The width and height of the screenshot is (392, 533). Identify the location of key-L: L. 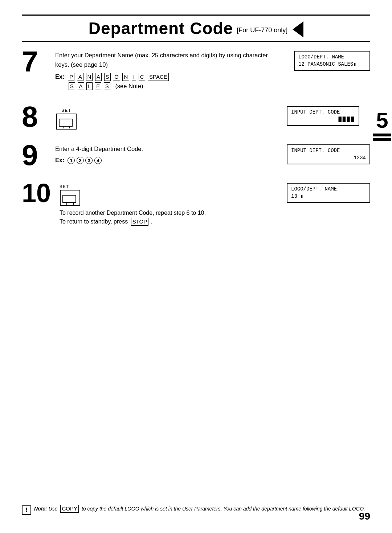
(89, 86).